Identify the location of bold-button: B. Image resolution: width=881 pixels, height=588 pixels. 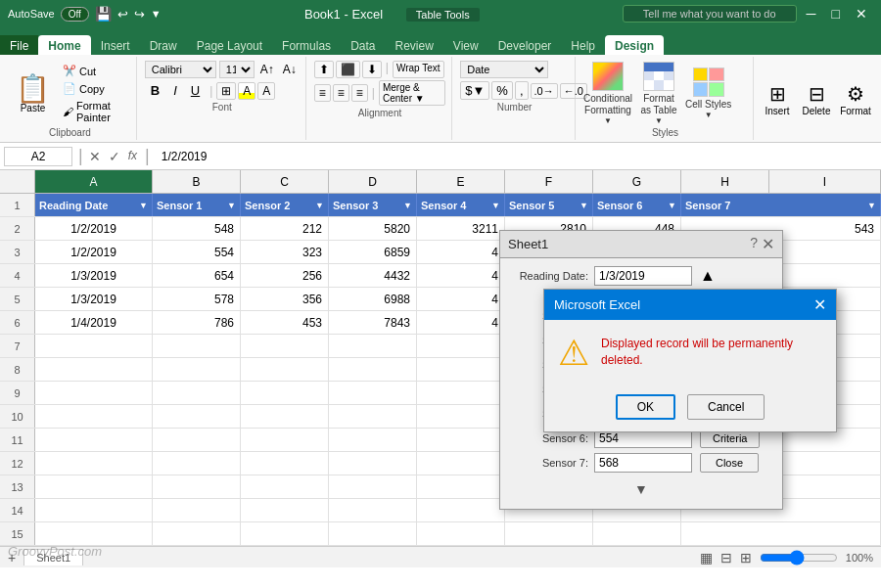
(155, 90).